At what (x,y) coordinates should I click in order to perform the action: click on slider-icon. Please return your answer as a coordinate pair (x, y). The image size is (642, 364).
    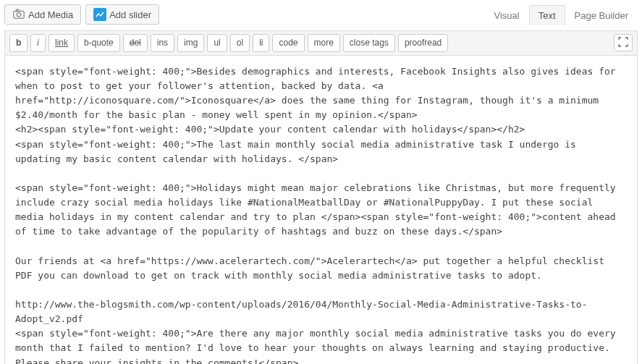
    Looking at the image, I should click on (100, 14).